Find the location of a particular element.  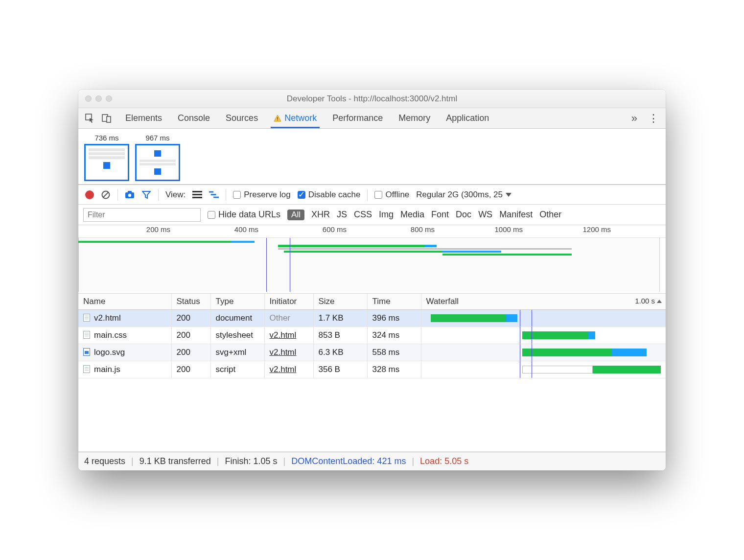

warning-icon is located at coordinates (278, 118).